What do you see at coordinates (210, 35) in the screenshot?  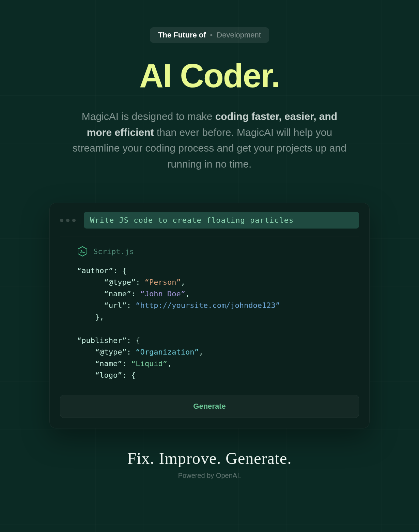 I see `context-pill: The Future of • Development` at bounding box center [210, 35].